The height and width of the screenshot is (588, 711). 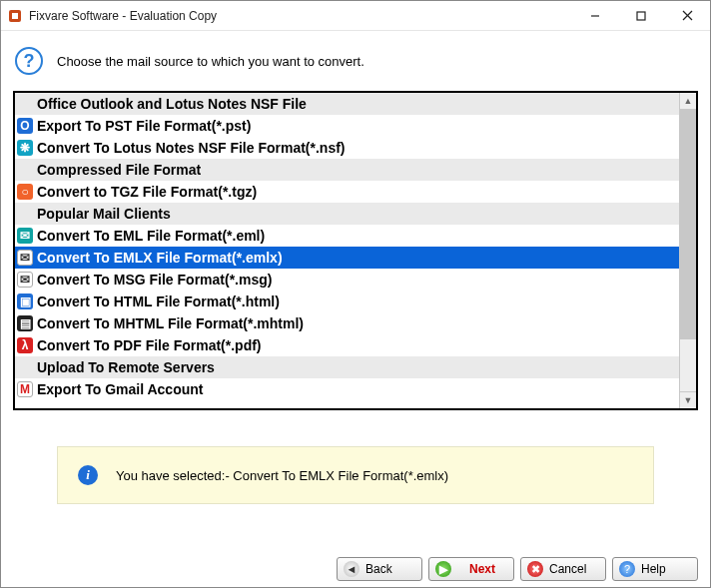 I want to click on next-label: Next, so click(x=482, y=569).